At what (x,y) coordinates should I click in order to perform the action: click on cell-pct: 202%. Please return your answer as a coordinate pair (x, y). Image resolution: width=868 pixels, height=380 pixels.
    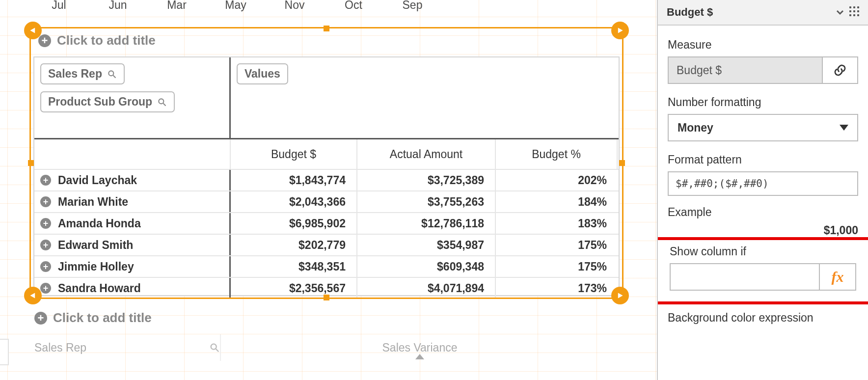
    Looking at the image, I should click on (557, 180).